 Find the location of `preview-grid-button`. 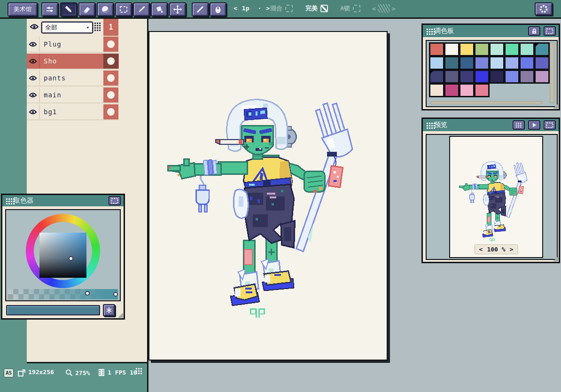

preview-grid-button is located at coordinates (519, 125).